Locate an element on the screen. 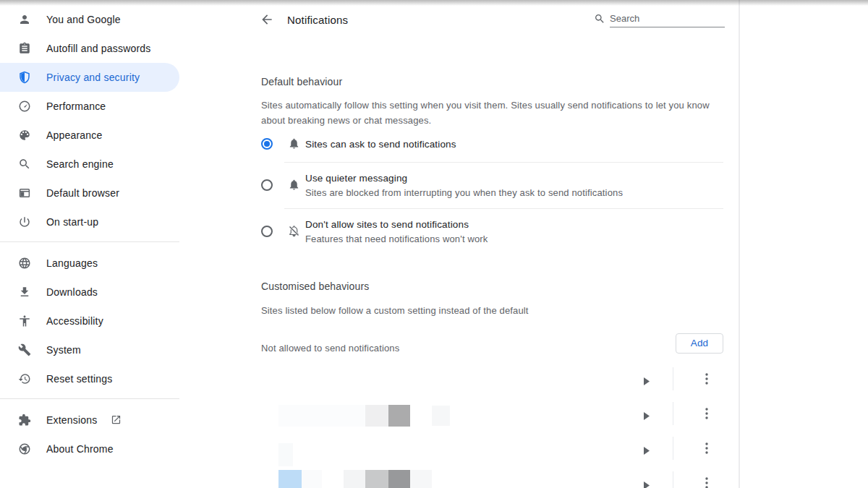 Image resolution: width=868 pixels, height=488 pixels. sidebar-item-label: On start-up is located at coordinates (72, 222).